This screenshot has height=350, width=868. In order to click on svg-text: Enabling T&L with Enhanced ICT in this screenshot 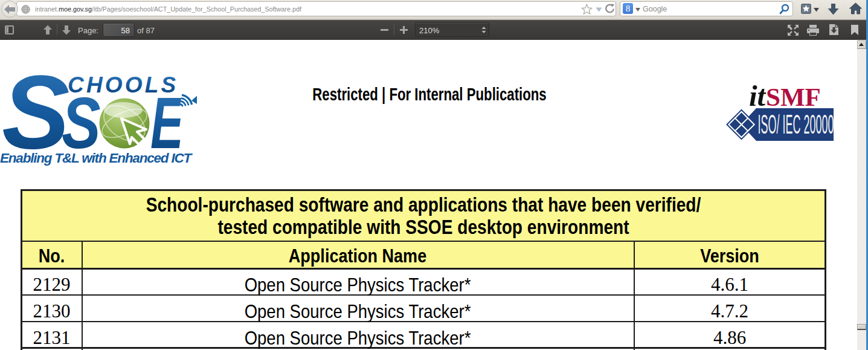, I will do `click(97, 158)`.